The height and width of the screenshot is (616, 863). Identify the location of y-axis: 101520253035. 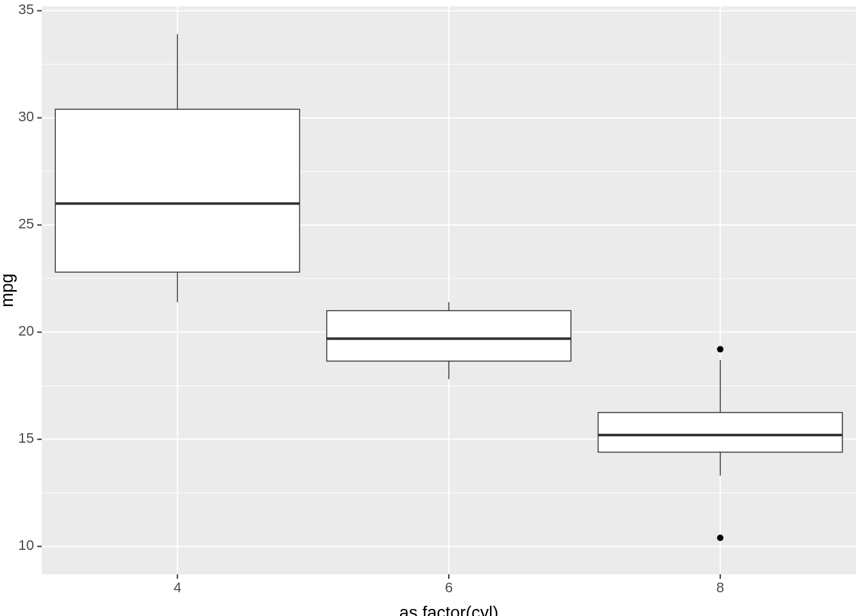
(30, 277).